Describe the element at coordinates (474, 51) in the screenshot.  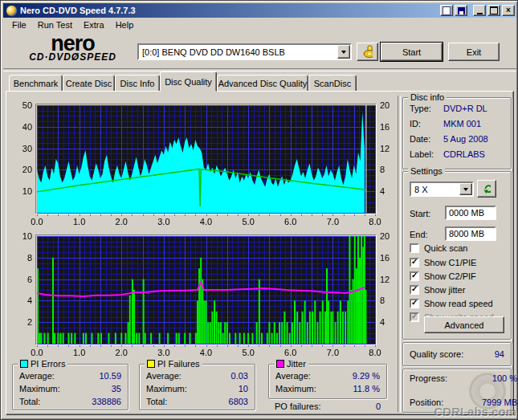
I see `exit-button: Exit` at that location.